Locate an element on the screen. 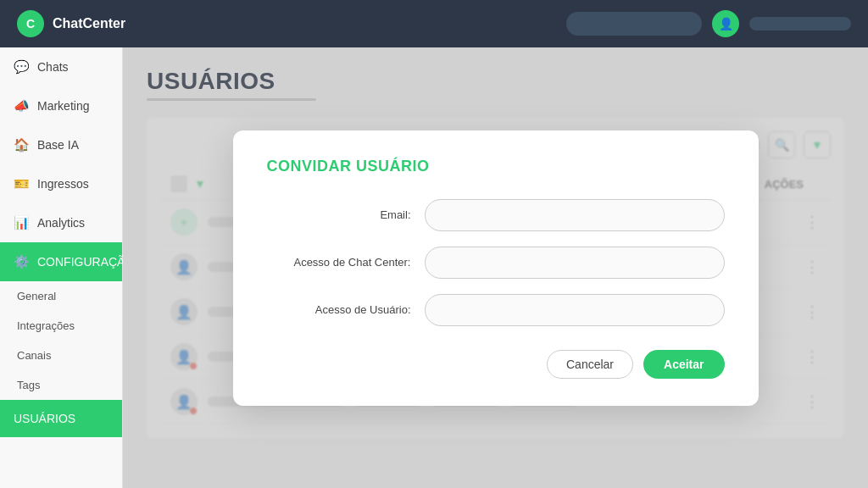 The height and width of the screenshot is (488, 868). accept-button: Aceitar is located at coordinates (683, 364).